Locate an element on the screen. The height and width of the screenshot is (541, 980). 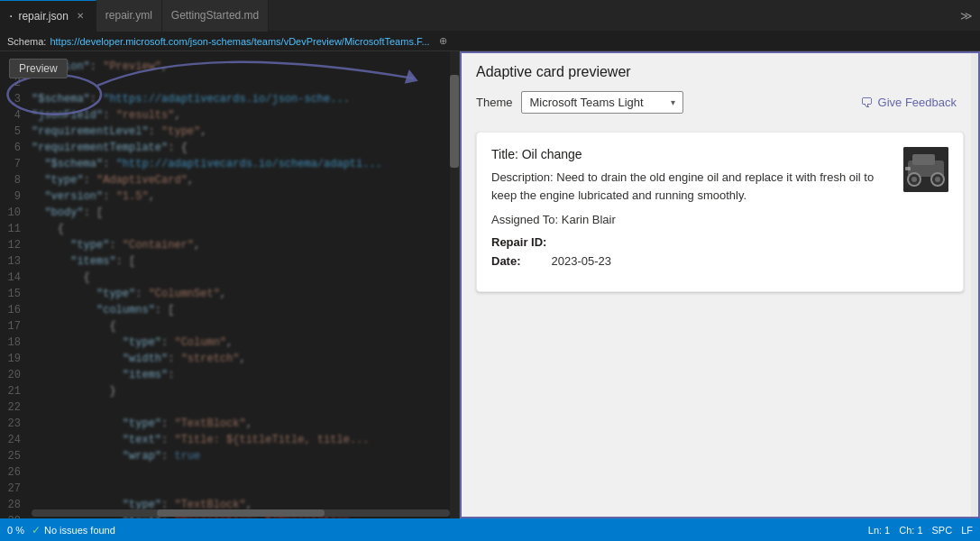
tab-repair-json: · repair.json ✕ is located at coordinates (49, 16).